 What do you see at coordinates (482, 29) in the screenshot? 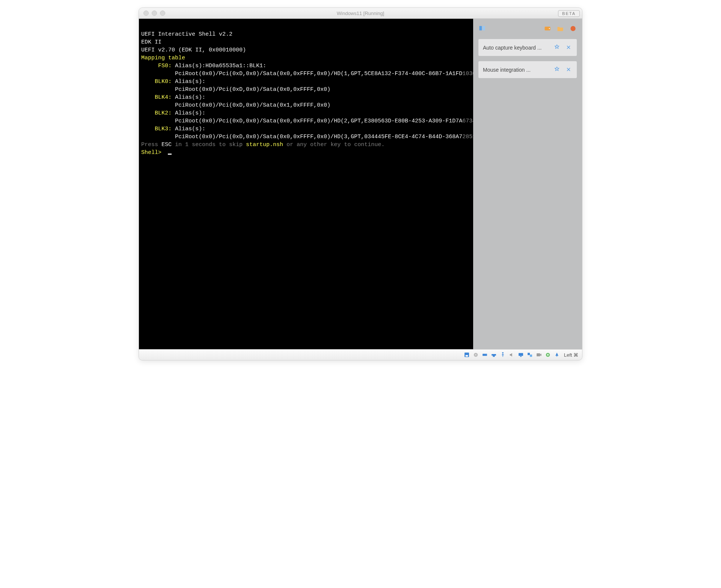
I see `book-icon` at bounding box center [482, 29].